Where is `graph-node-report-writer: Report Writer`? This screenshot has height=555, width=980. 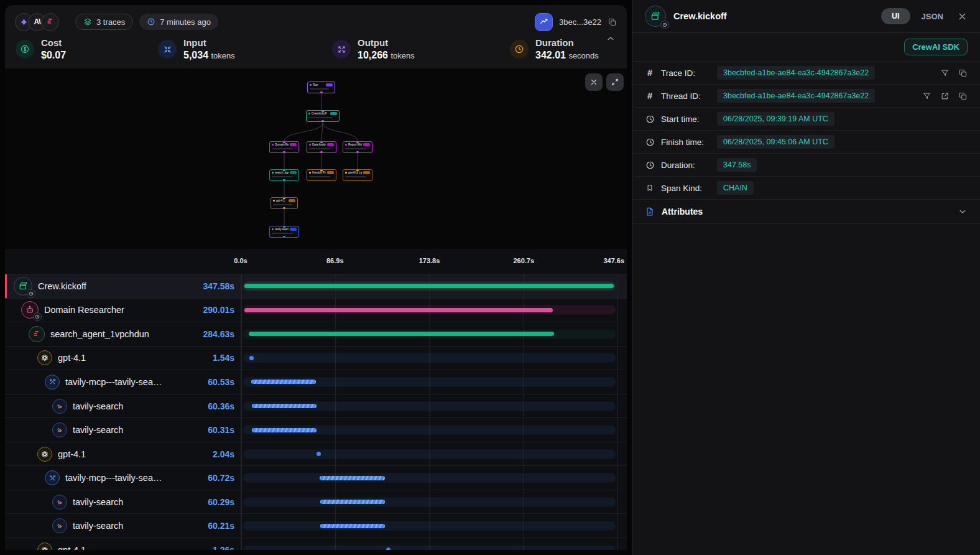
graph-node-report-writer: Report Writer is located at coordinates (358, 147).